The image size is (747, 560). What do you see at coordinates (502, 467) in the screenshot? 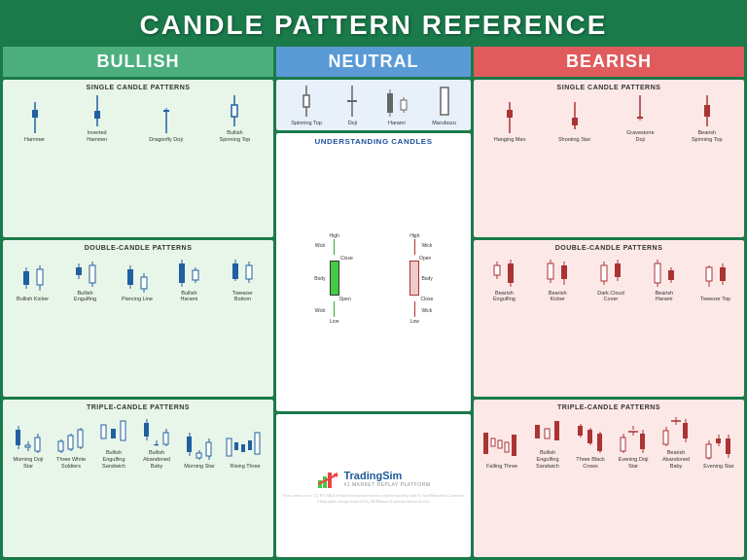
I see `pattern-name: Falling Three` at bounding box center [502, 467].